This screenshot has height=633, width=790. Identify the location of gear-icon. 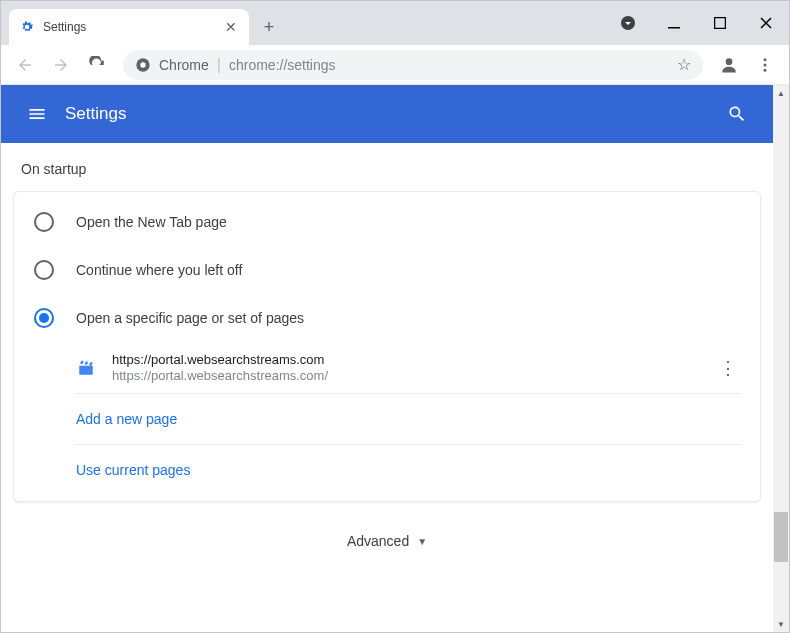
(27, 27).